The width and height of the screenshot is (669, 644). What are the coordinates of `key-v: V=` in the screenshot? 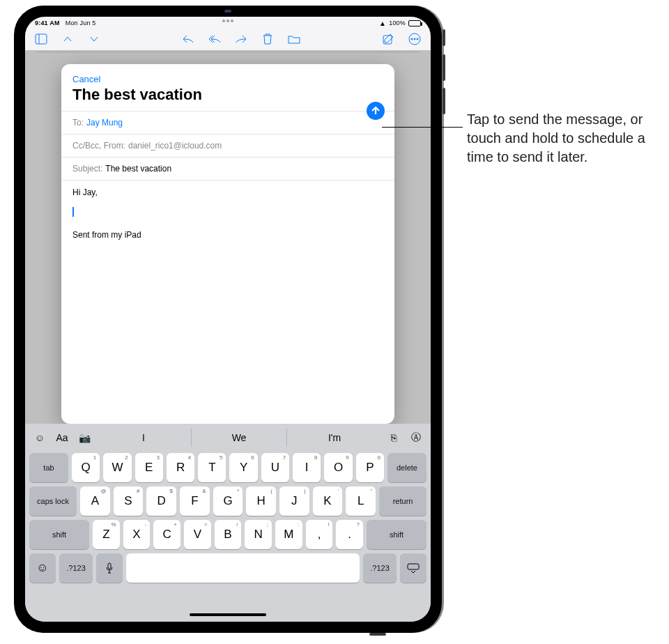 It's located at (198, 535).